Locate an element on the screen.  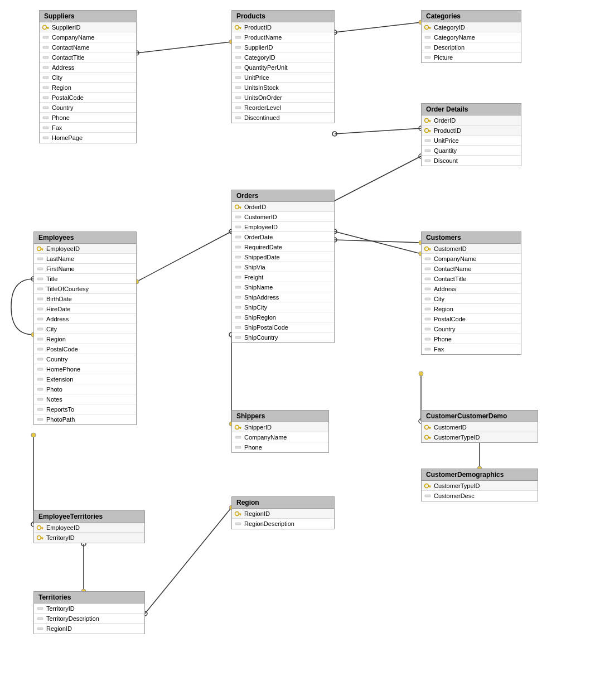
field-name: ShipCity is located at coordinates (255, 307).